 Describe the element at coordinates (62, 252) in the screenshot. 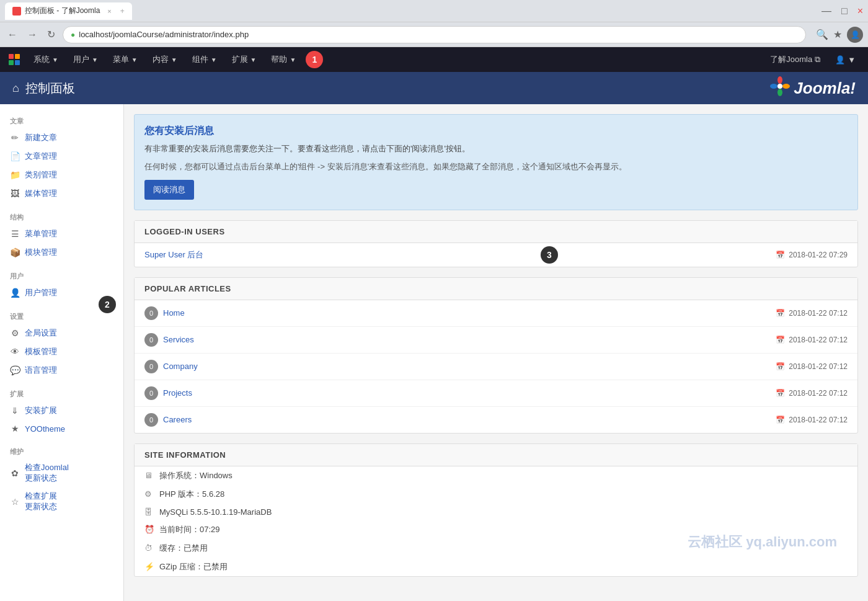

I see `sidebar-item-module-manage: 📦 模块管理` at that location.